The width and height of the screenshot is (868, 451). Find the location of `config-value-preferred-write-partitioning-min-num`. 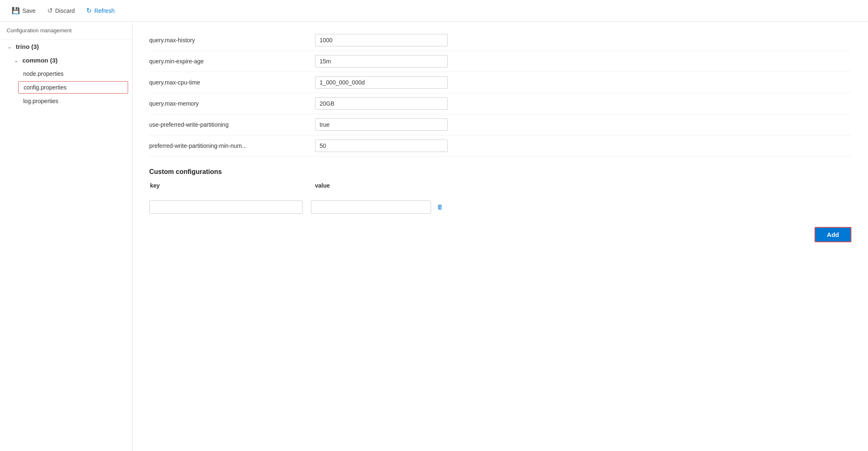

config-value-preferred-write-partitioning-min-num is located at coordinates (381, 146).